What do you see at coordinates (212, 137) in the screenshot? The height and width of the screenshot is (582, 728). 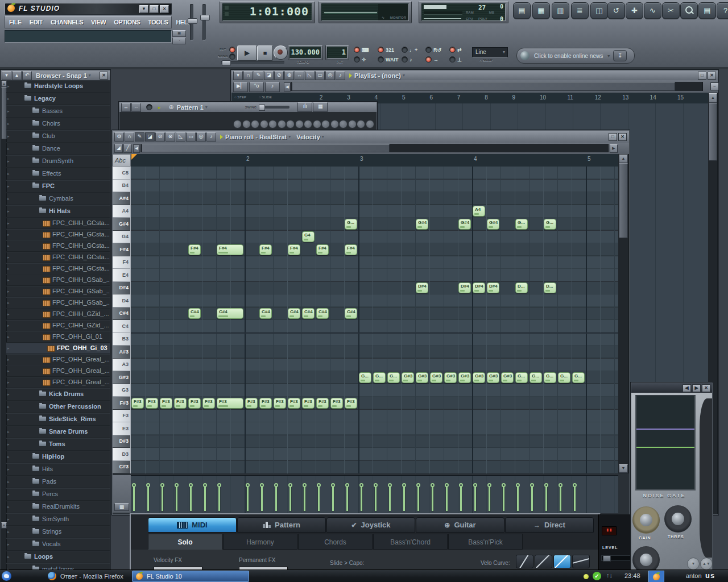 I see `playback-tool-icon: ♪` at bounding box center [212, 137].